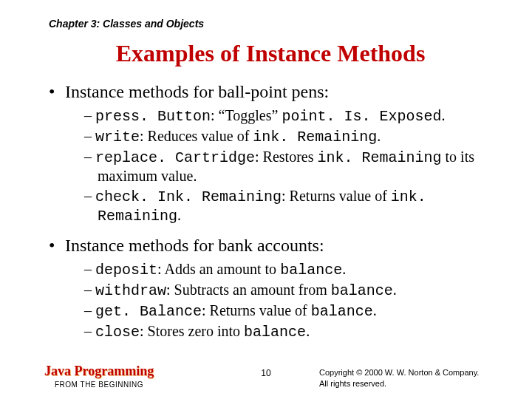 The width and height of the screenshot is (532, 399). What do you see at coordinates (246, 115) in the screenshot?
I see `text-span: : “Toggles”` at bounding box center [246, 115].